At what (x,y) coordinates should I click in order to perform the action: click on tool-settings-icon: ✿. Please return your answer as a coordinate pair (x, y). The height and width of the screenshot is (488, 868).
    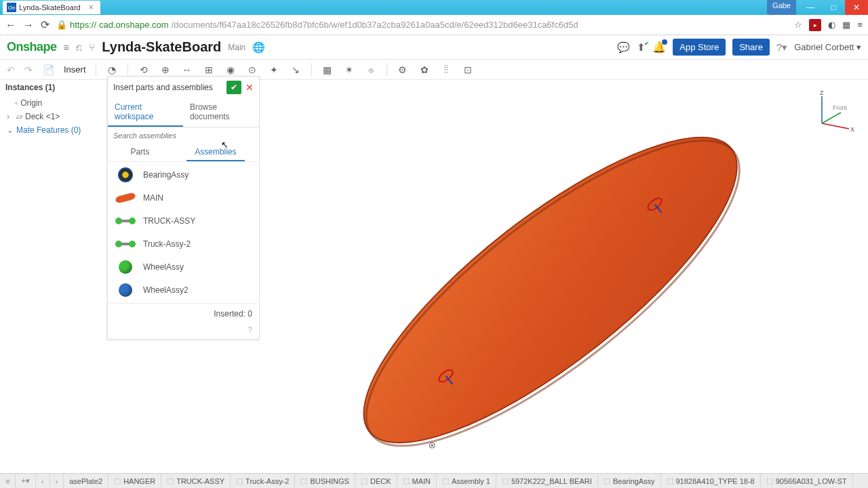
    Looking at the image, I should click on (425, 70).